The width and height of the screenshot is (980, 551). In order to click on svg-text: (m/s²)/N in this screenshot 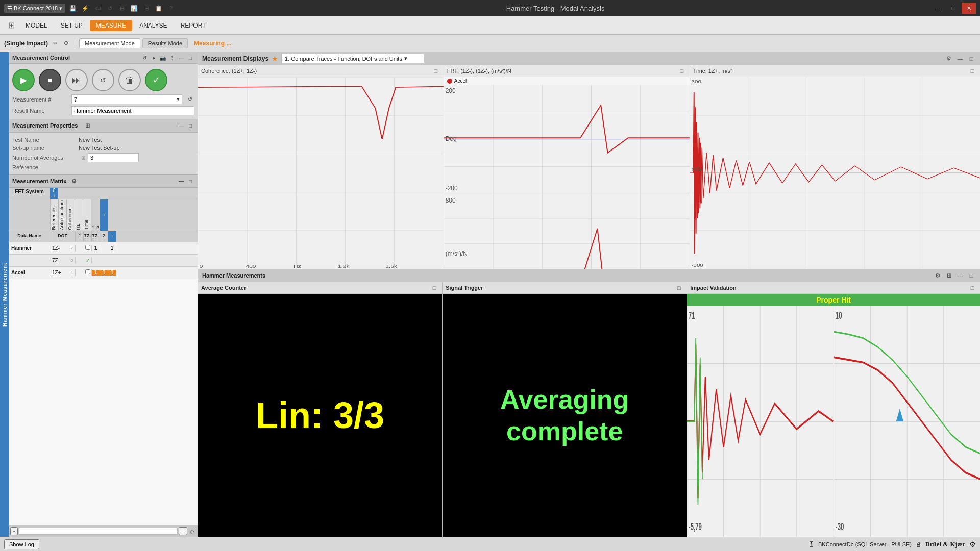, I will do `click(456, 254)`.